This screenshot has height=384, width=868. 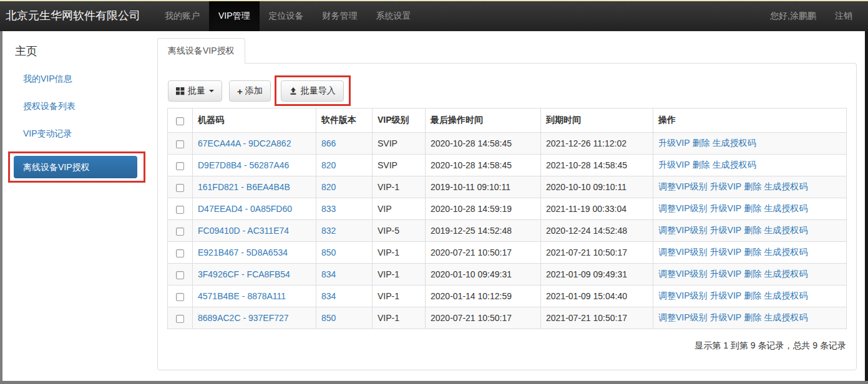 I want to click on sidebar-item-离线设备VIP授权: 离线设备VIP授权, so click(x=76, y=167).